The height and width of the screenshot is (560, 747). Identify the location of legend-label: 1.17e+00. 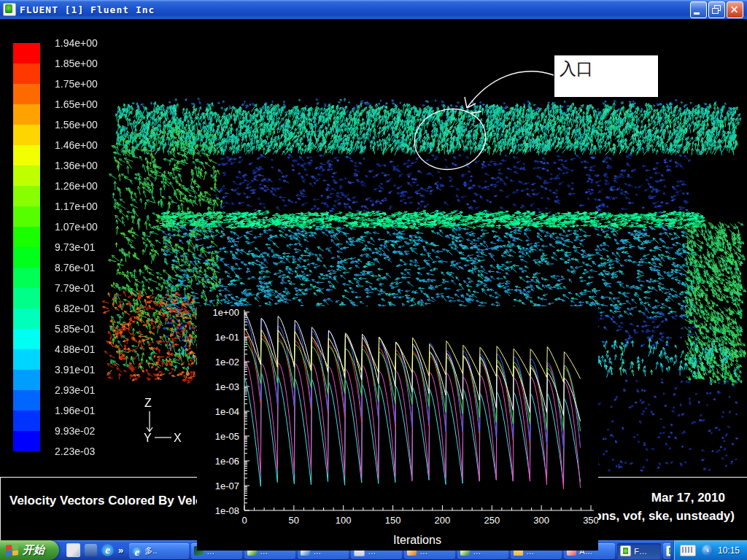
(76, 206).